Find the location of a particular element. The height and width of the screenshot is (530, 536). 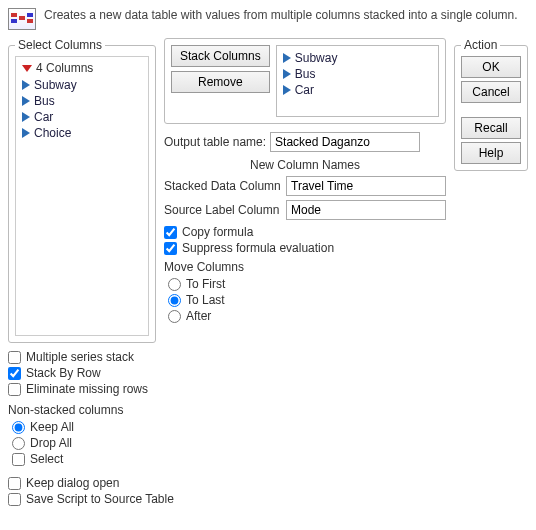

help-button: Help is located at coordinates (491, 153).